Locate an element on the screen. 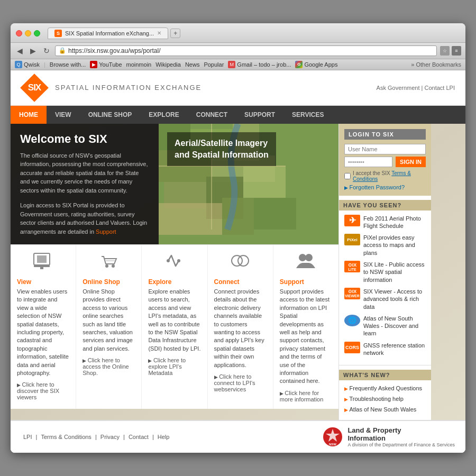  hero-body1: The official source of NSW's geospatial … is located at coordinates (85, 173).